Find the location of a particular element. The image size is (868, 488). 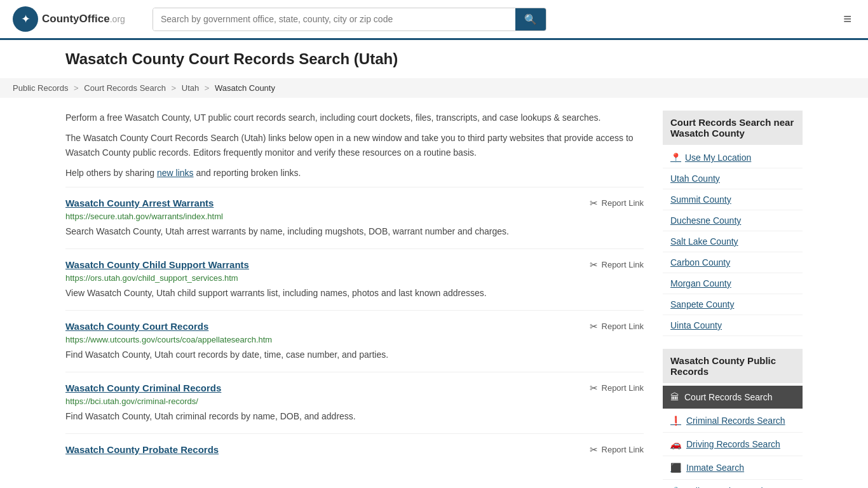

report-link-4: ✂ Report Link is located at coordinates (616, 450).